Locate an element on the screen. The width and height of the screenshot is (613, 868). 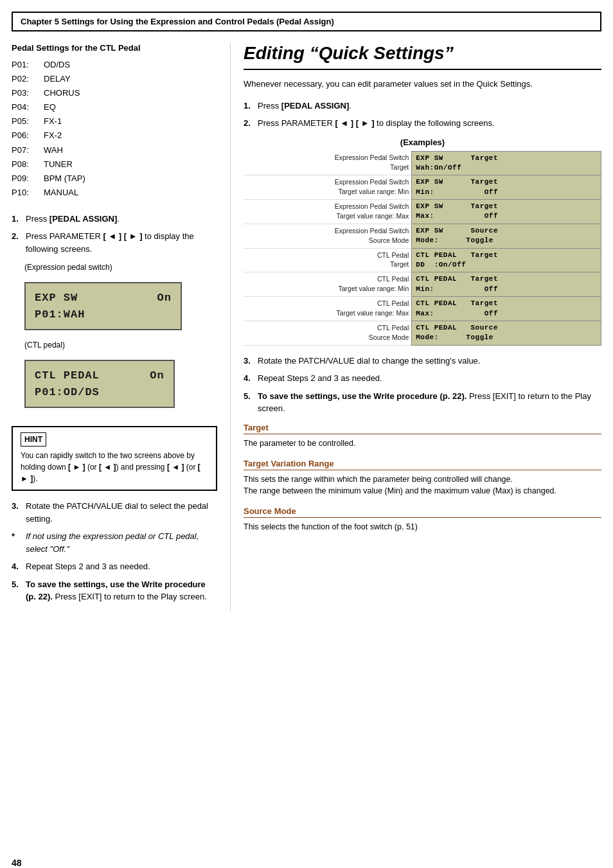
source-mode-body: This selects the function of the foot sw… is located at coordinates (423, 527).